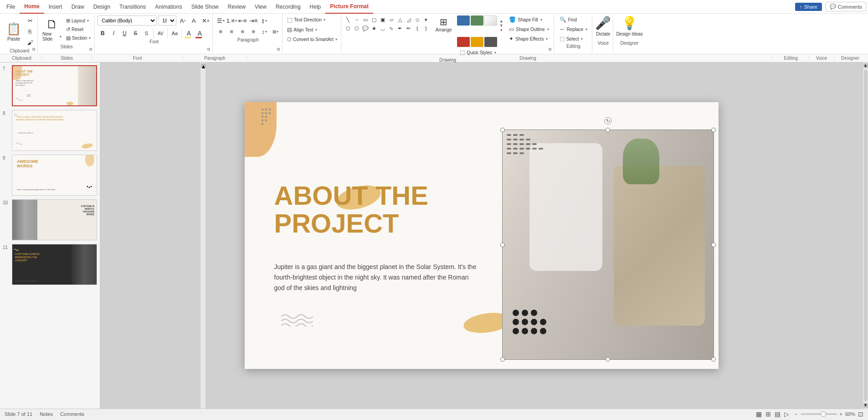 This screenshot has height=420, width=868. Describe the element at coordinates (231, 21) in the screenshot. I see `numbering-button: 1.≡▾` at that location.